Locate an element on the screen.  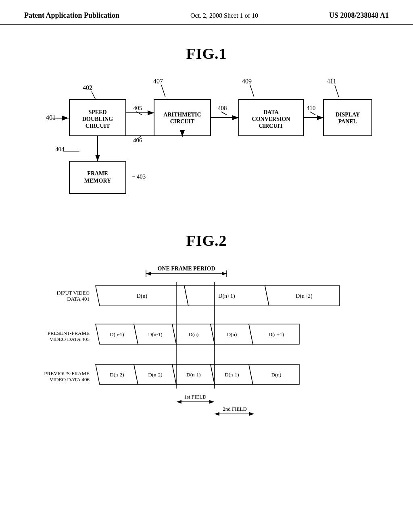
prev-cell-4-label: D(n-1) is located at coordinates (232, 375).